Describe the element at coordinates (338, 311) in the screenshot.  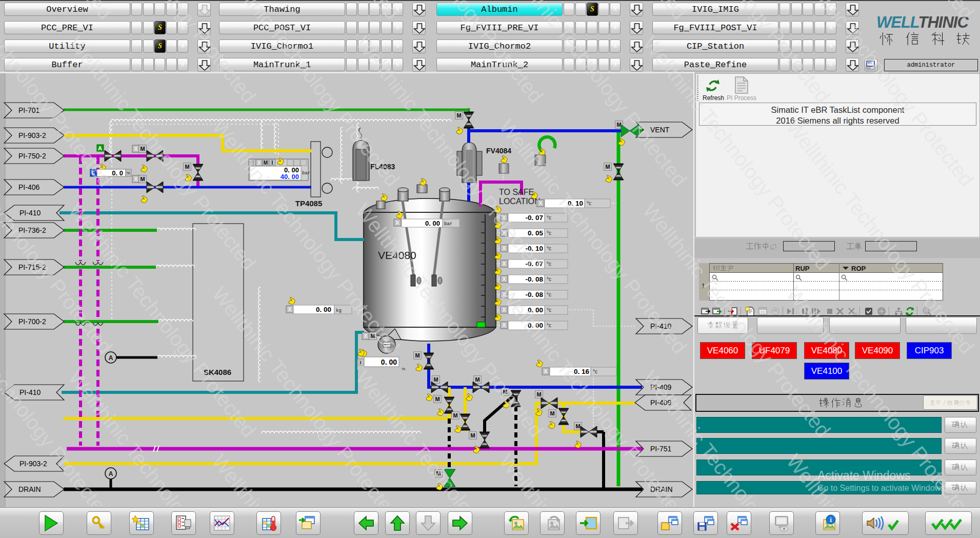
I see `svg-text: kg` at that location.